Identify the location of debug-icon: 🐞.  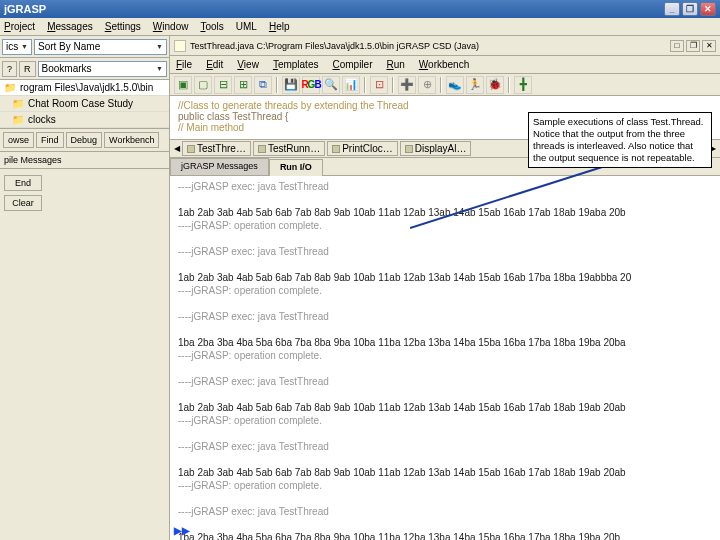
(495, 85).